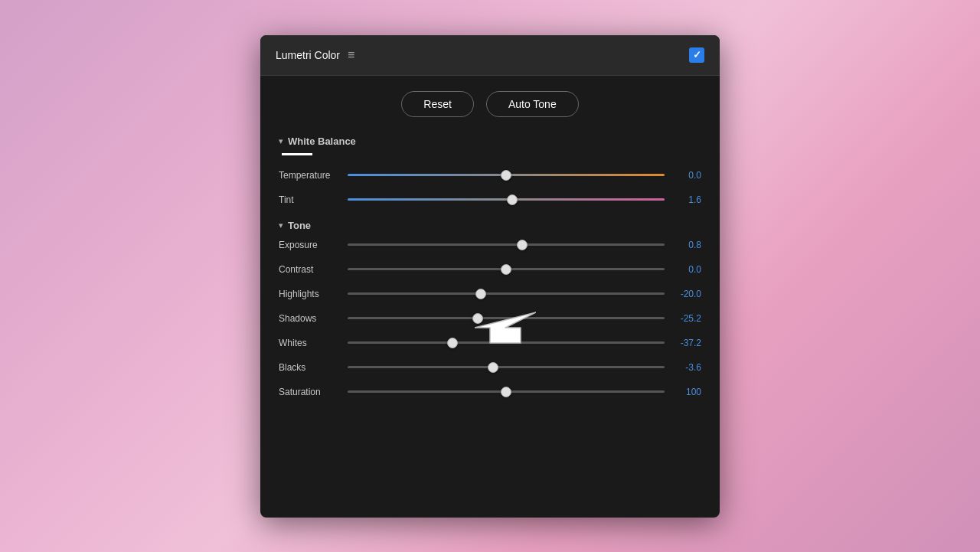 The height and width of the screenshot is (552, 980). Describe the element at coordinates (313, 269) in the screenshot. I see `contrast-label: Contrast` at that location.